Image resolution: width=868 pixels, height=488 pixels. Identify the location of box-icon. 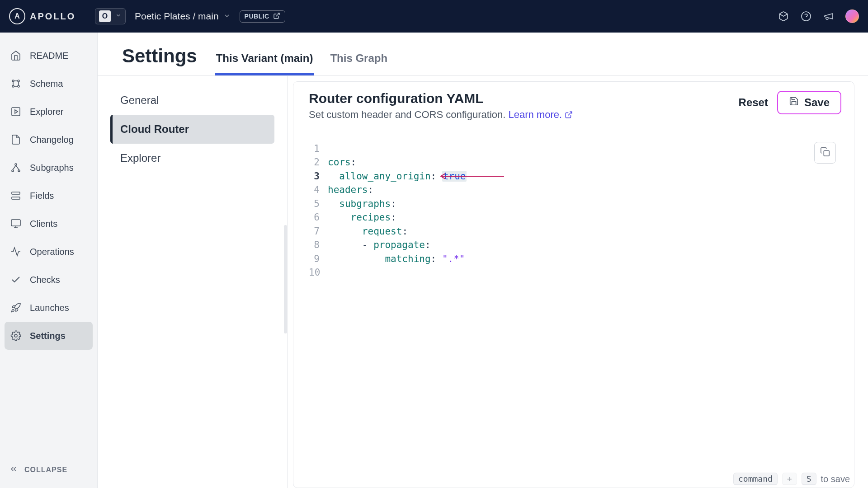
(783, 16).